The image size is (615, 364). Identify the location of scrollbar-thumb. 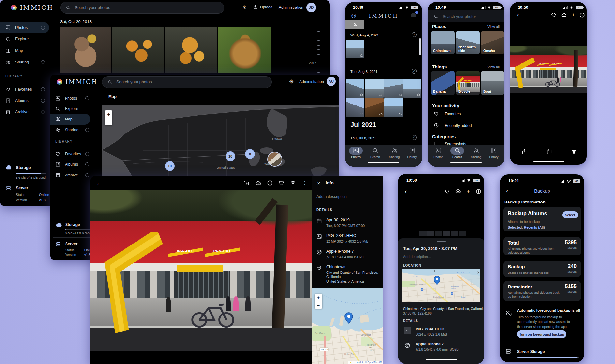
(420, 47).